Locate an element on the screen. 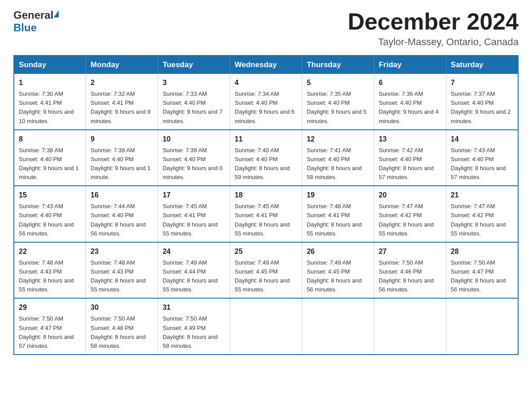 The image size is (532, 411). calendar-day-cell: 11Sunrise: 7:40 AMSunset: 4:40 PMDayligh… is located at coordinates (266, 158).